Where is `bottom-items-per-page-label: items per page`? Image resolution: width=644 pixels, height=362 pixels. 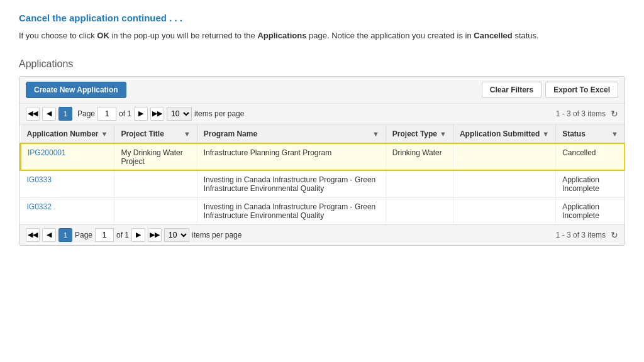 bottom-items-per-page-label: items per page is located at coordinates (216, 235).